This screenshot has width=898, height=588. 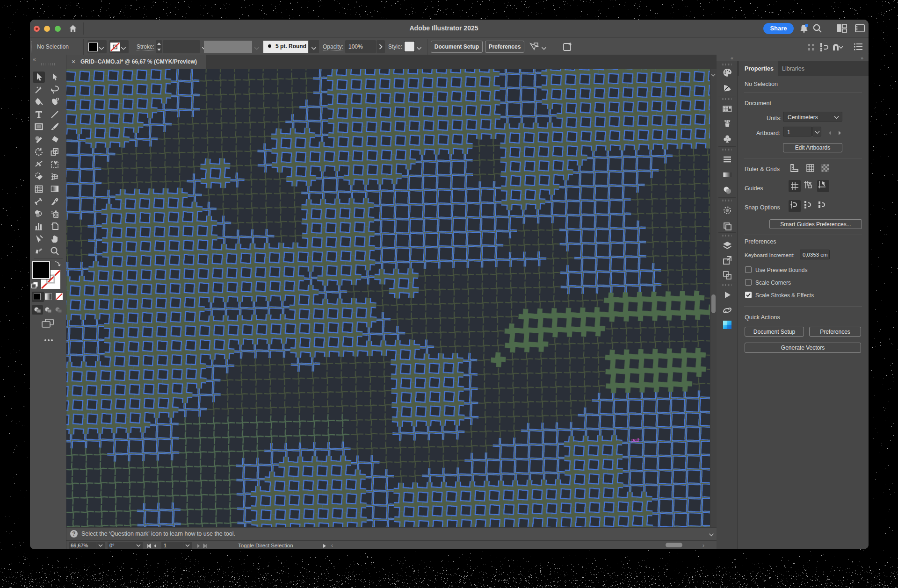 I want to click on svg-text: path, so click(x=636, y=440).